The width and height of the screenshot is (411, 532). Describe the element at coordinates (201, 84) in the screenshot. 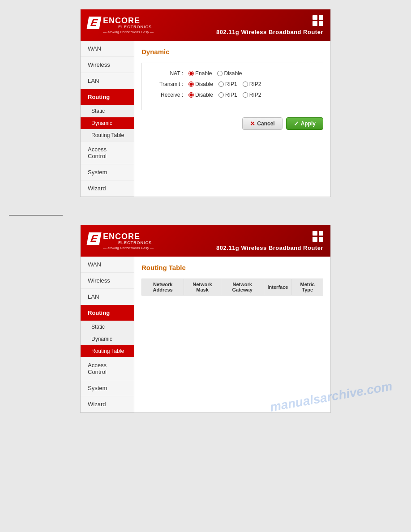

I see `transmit-disable-option: Disable` at that location.